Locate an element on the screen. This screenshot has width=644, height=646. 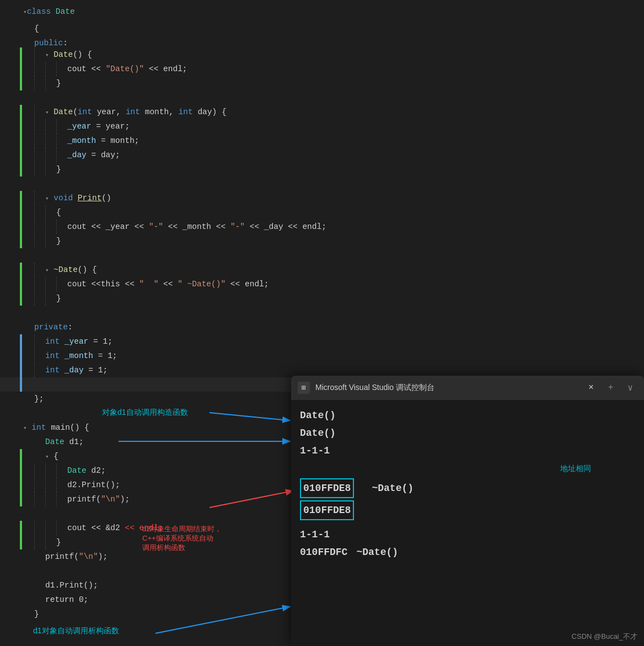
terminal-close-button: × is located at coordinates (591, 388).